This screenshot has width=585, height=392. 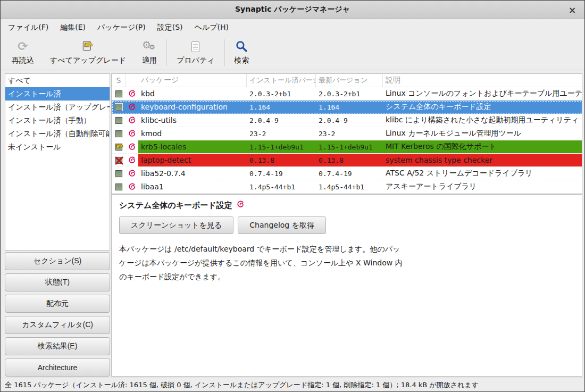 What do you see at coordinates (347, 187) in the screenshot?
I see `table-row: libaa11.4p5-44+b11.4p5-44+b1アスキーアートライブラリ` at bounding box center [347, 187].